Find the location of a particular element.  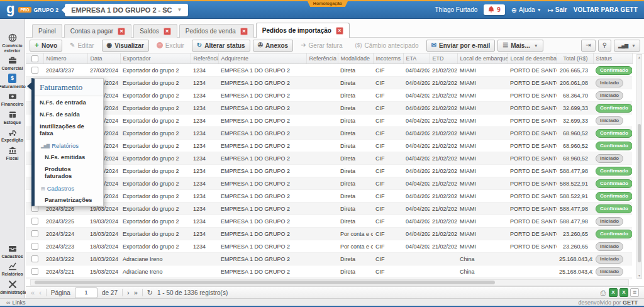

flyout-item-inutilizacoes-de-faixa: Inutilizações de faixa is located at coordinates (69, 130).